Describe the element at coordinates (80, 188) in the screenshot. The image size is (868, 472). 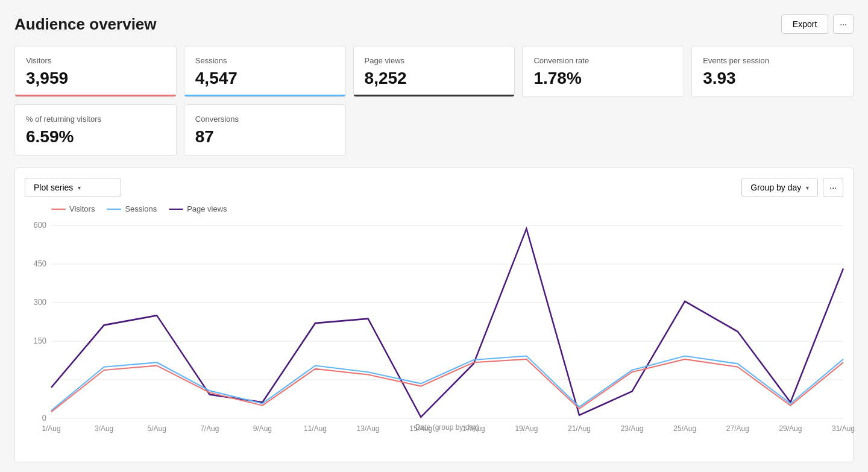
I see `plot-series-chevron: ▾` at that location.